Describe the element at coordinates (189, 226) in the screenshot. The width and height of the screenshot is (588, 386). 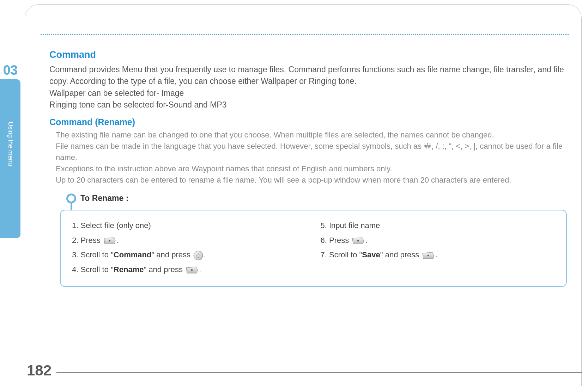
I see `step-1: 1. Select file (only one)` at that location.